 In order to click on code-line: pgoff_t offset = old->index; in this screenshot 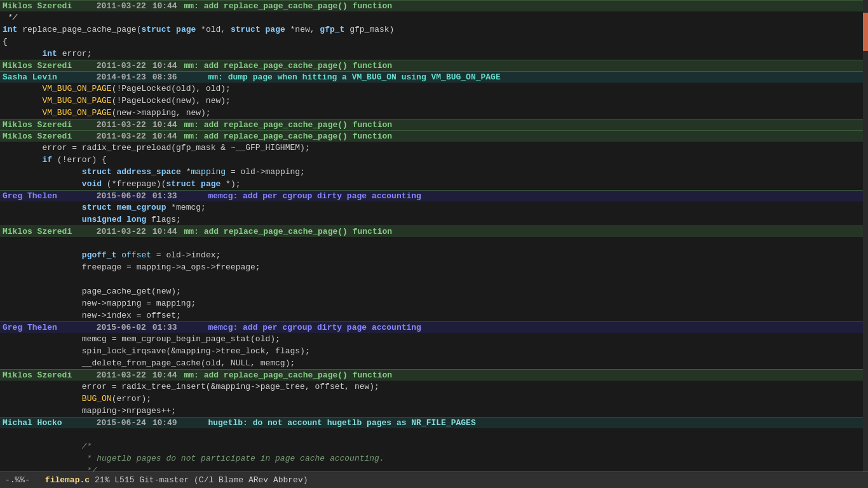, I will do `click(434, 255)`.